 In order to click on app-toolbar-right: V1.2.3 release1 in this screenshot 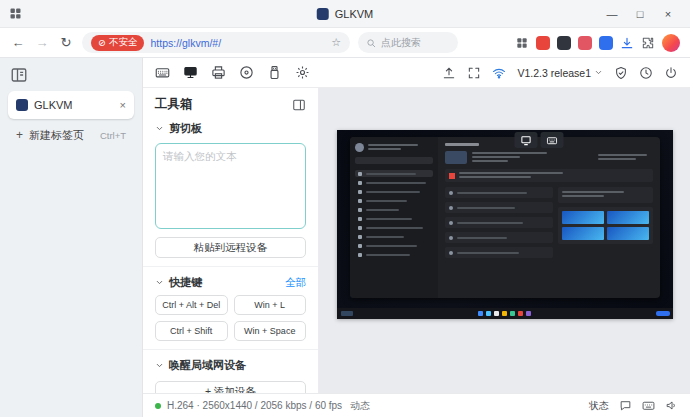, I will do `click(560, 73)`.